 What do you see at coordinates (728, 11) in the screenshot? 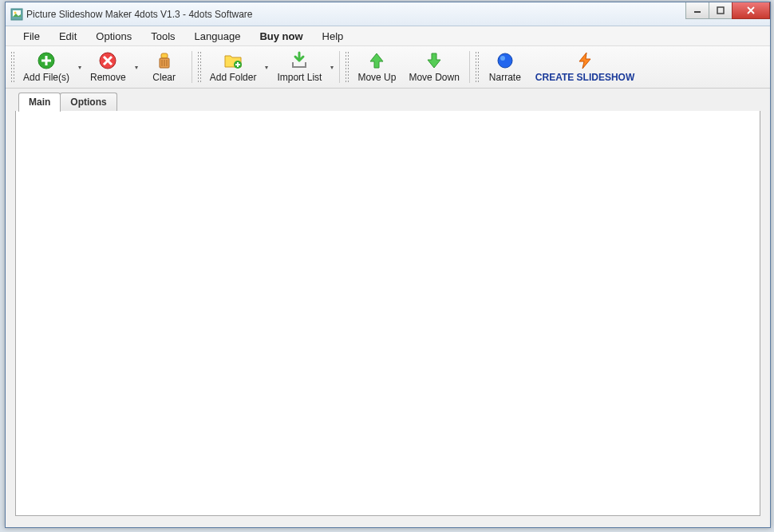
I see `window-controls` at bounding box center [728, 11].